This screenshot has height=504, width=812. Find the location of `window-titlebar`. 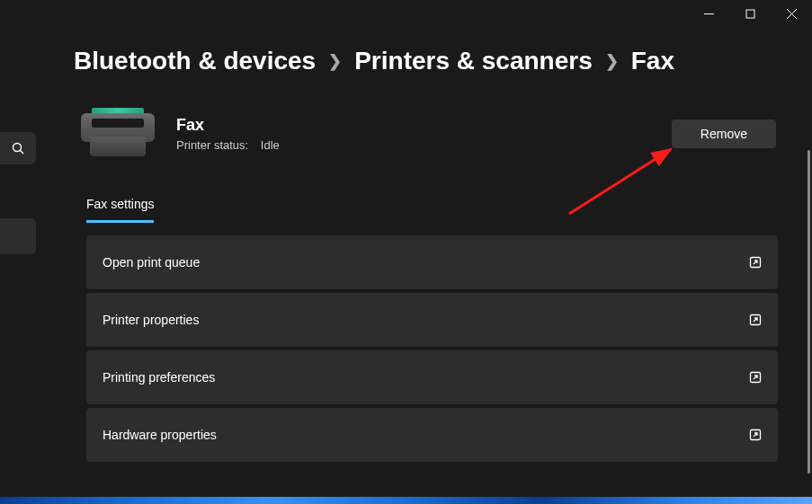

window-titlebar is located at coordinates (406, 14).